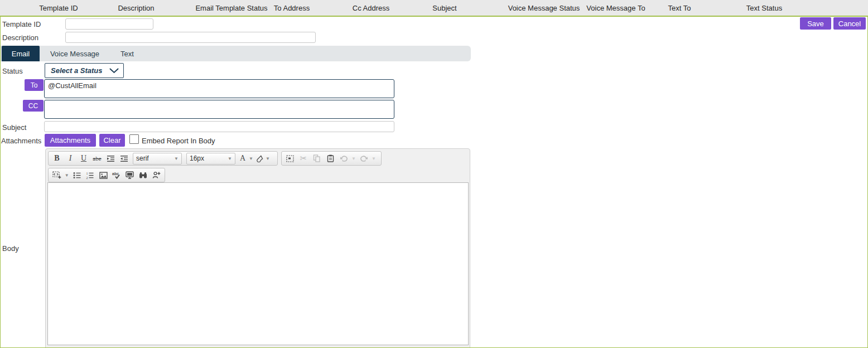 This screenshot has width=868, height=348. Describe the element at coordinates (67, 175) in the screenshot. I see `insert-field-caret-icon: ▼` at that location.